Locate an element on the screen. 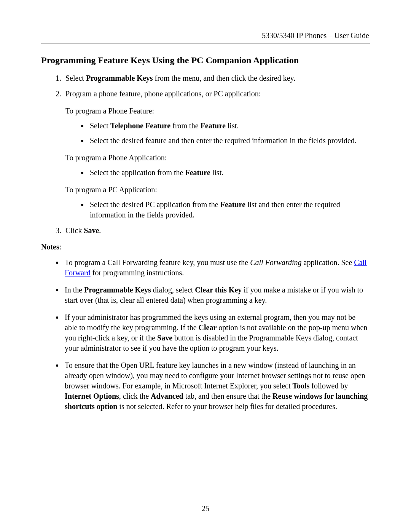  text-run: Select the application from the is located at coordinates (137, 173).